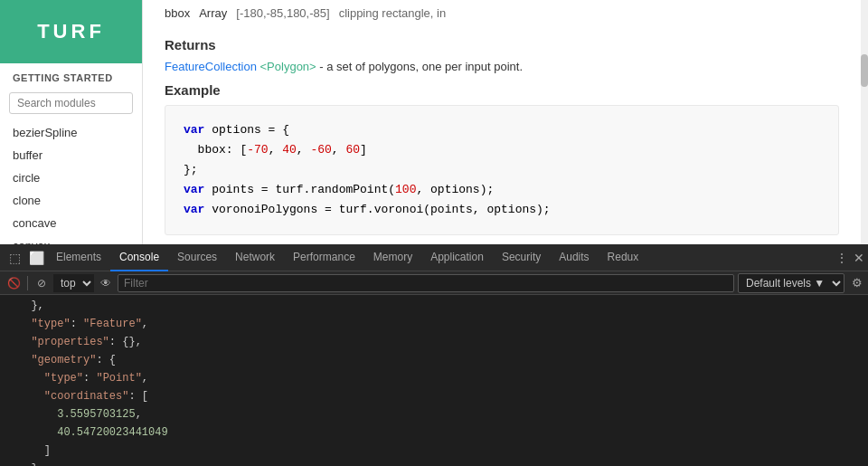 This screenshot has width=868, height=466. What do you see at coordinates (324, 258) in the screenshot?
I see `tab-performance: Performance` at bounding box center [324, 258].